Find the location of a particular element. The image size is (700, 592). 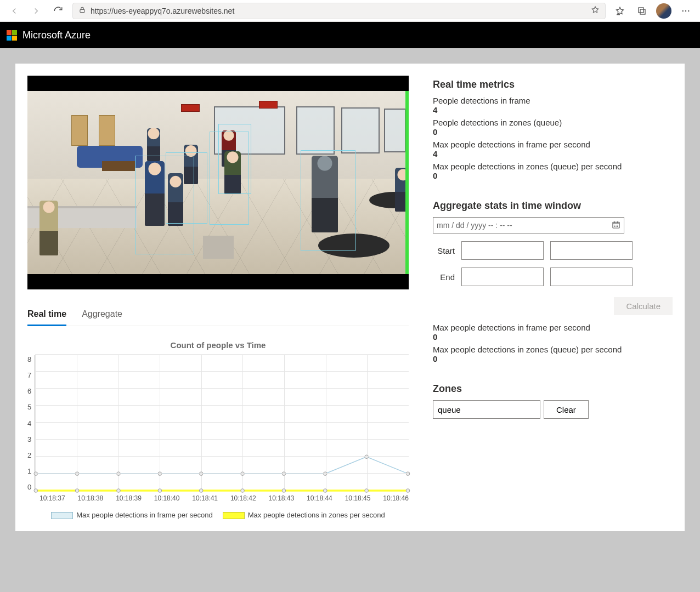

back-icon is located at coordinates (14, 11).